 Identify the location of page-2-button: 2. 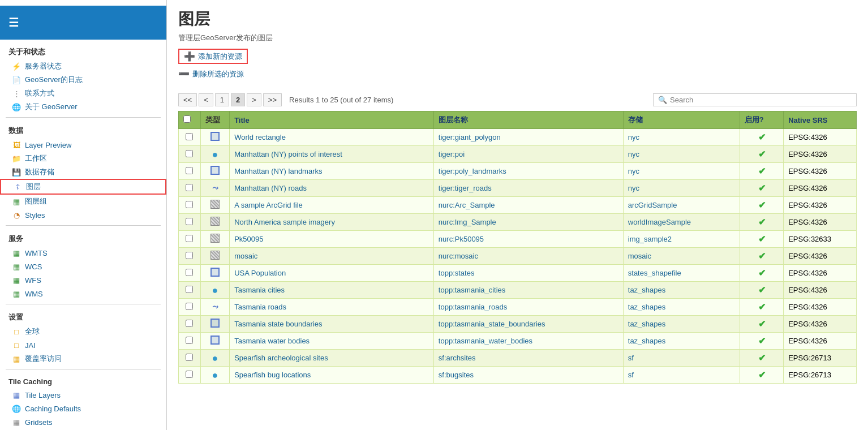
(238, 100).